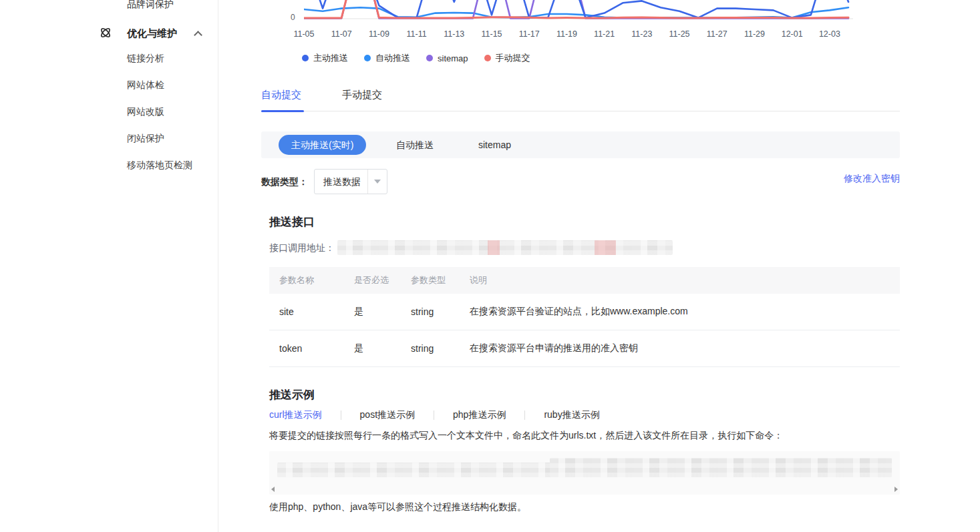  I want to click on sidebar-item-link-analysis: 链接分析, so click(146, 59).